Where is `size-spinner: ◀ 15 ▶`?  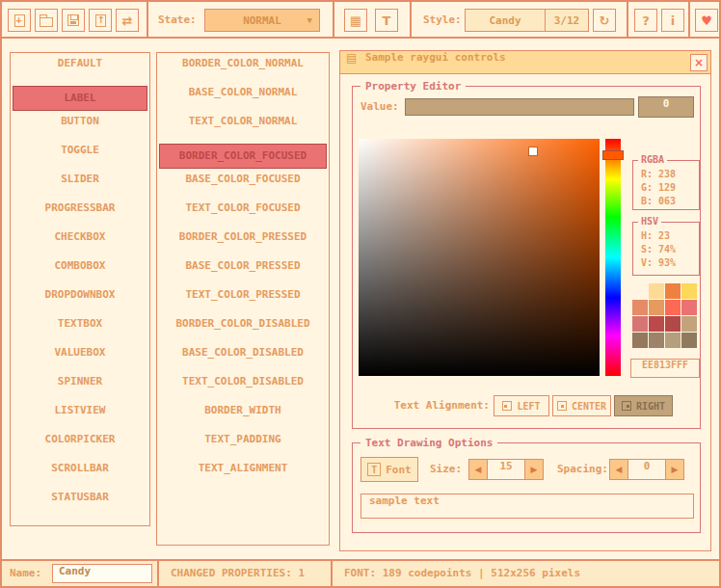 size-spinner: ◀ 15 ▶ is located at coordinates (506, 469).